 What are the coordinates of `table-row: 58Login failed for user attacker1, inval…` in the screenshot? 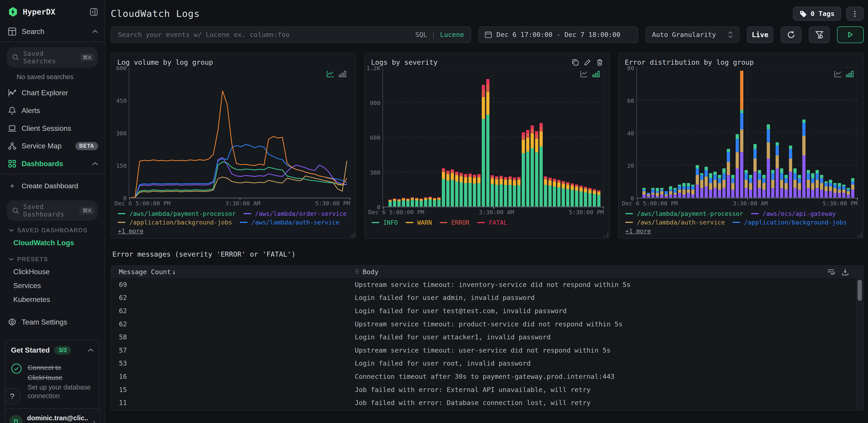 It's located at (487, 337).